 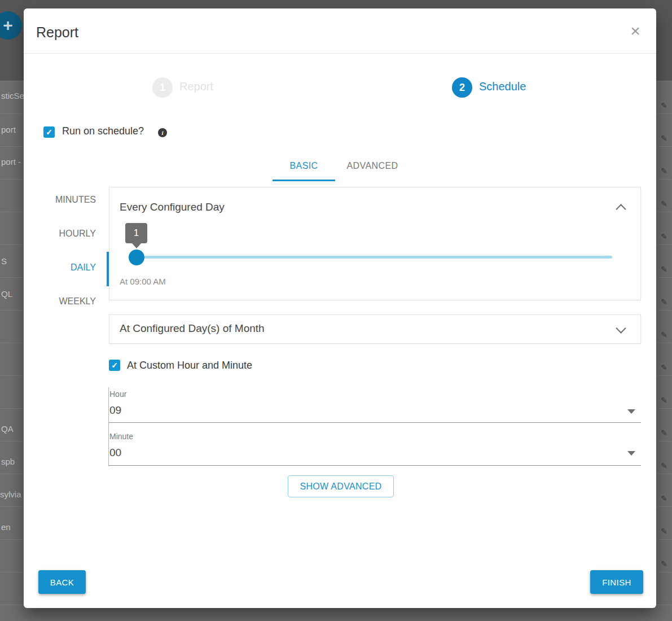 What do you see at coordinates (372, 166) in the screenshot?
I see `tab-advanced: ADVANCED` at bounding box center [372, 166].